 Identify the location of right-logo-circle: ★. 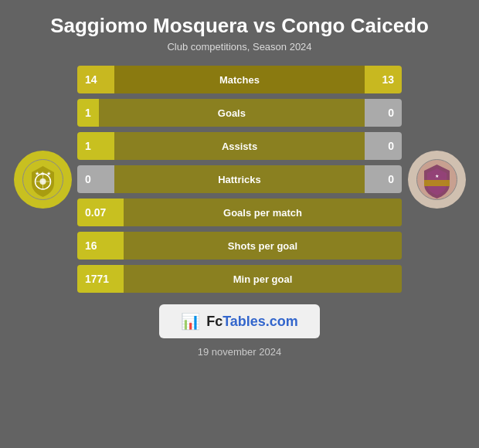
(437, 179).